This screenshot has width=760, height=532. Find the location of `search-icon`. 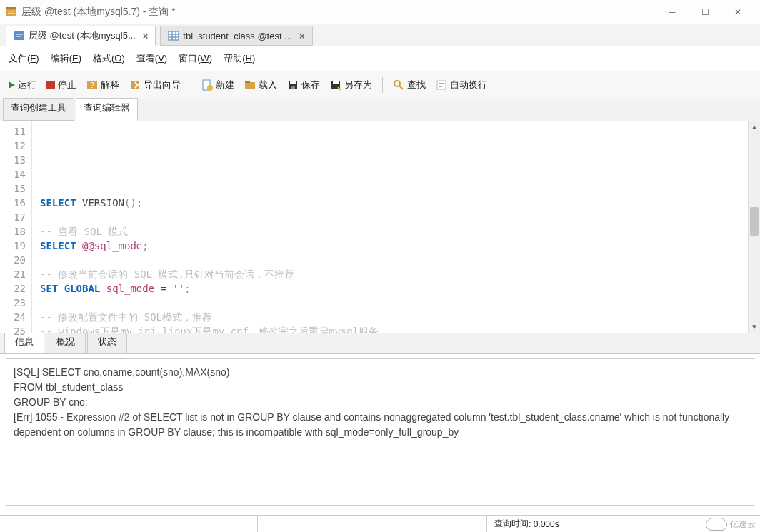

search-icon is located at coordinates (399, 85).